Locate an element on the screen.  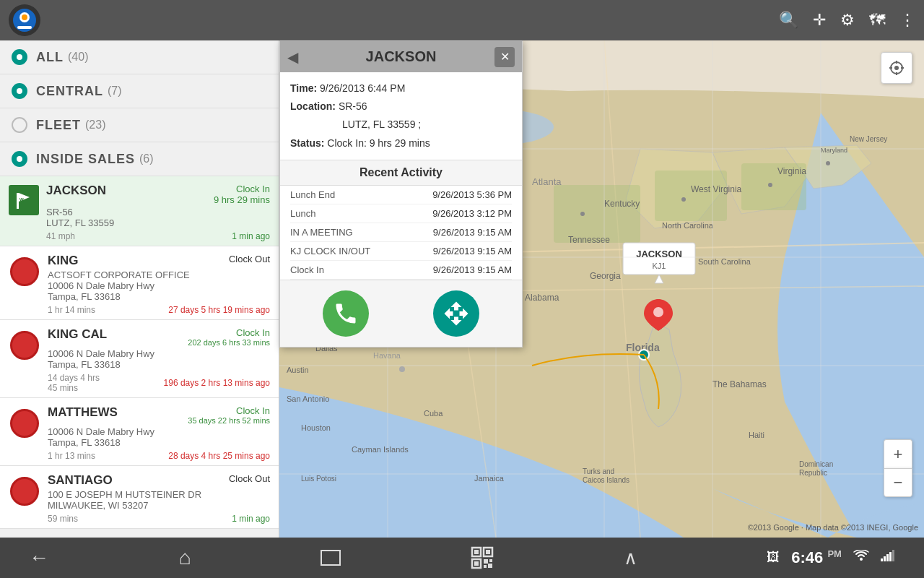
zoom-in-button: + is located at coordinates (898, 454).